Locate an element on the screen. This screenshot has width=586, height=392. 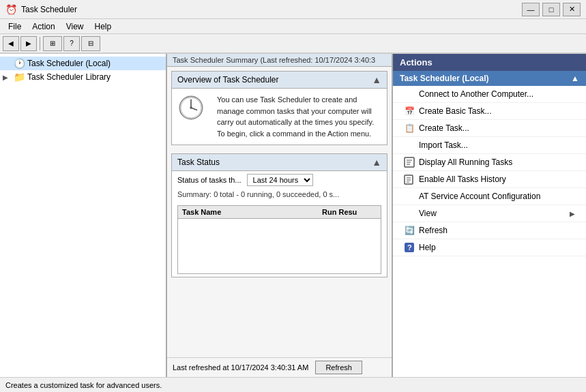
action-at-service: AT Service Account Configuration is located at coordinates (490, 196).